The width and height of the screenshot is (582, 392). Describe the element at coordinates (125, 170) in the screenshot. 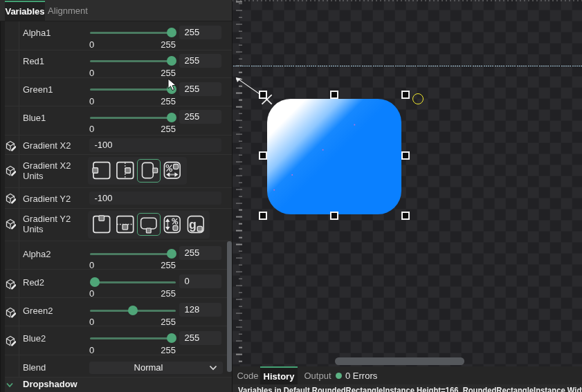

I see `unit-button-offset-center` at that location.